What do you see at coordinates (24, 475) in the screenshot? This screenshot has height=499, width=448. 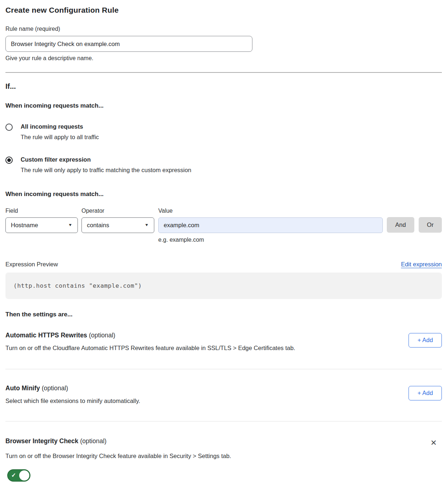 I see `toggle-knob` at bounding box center [24, 475].